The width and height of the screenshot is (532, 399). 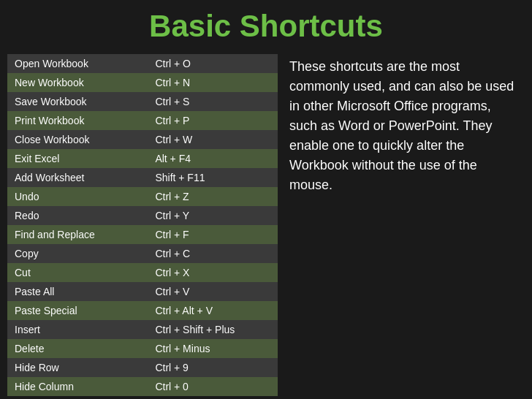 I want to click on shortcut-keys: Ctrl + X, so click(x=213, y=273).